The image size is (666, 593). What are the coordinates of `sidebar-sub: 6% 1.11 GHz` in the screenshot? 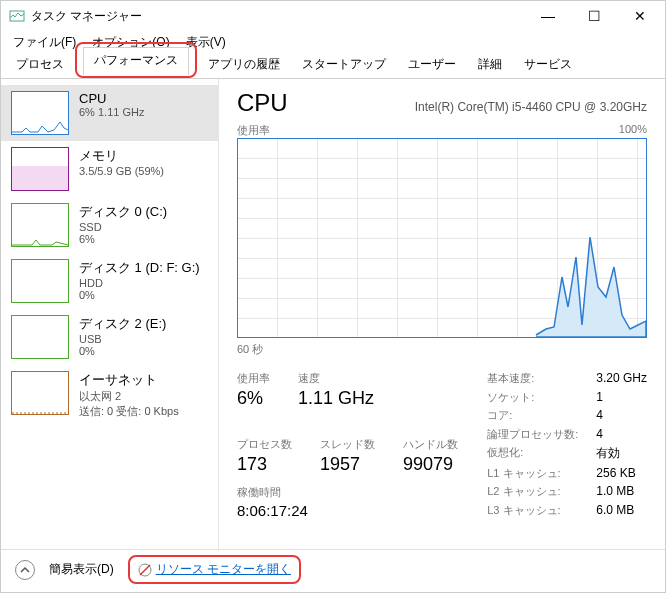 It's located at (112, 112).